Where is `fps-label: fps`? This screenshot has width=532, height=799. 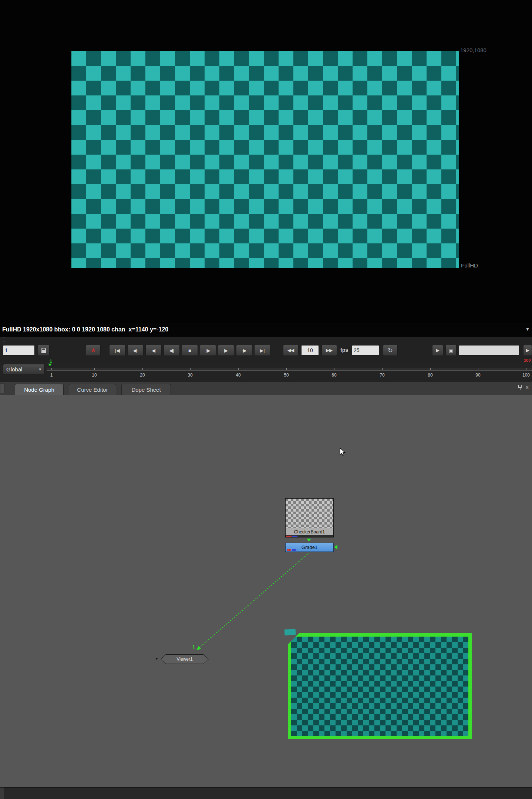 fps-label: fps is located at coordinates (344, 350).